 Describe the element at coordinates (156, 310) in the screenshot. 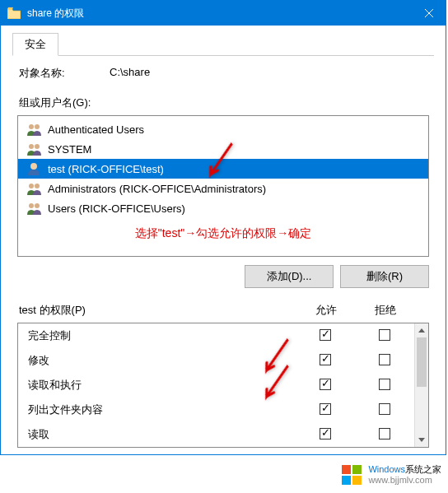

I see `permissions-label: test 的权限(P)` at that location.